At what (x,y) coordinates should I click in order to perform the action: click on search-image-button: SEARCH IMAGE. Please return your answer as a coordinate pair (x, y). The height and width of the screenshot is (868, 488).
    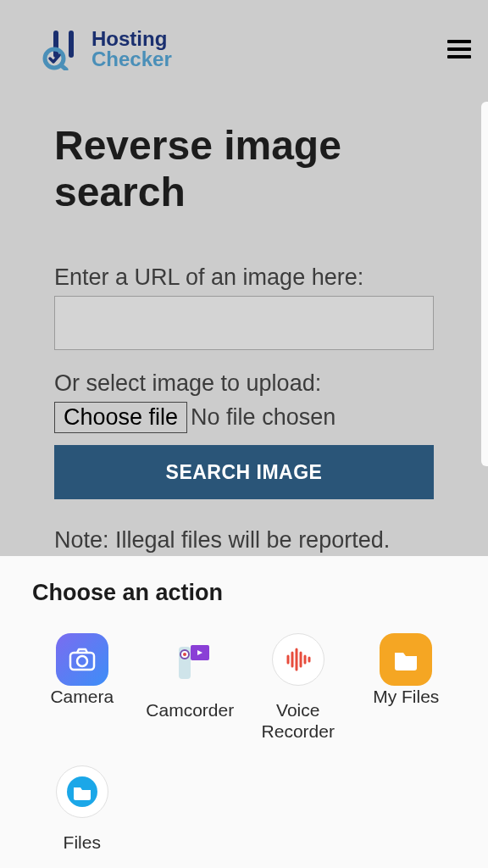
    Looking at the image, I should click on (244, 472).